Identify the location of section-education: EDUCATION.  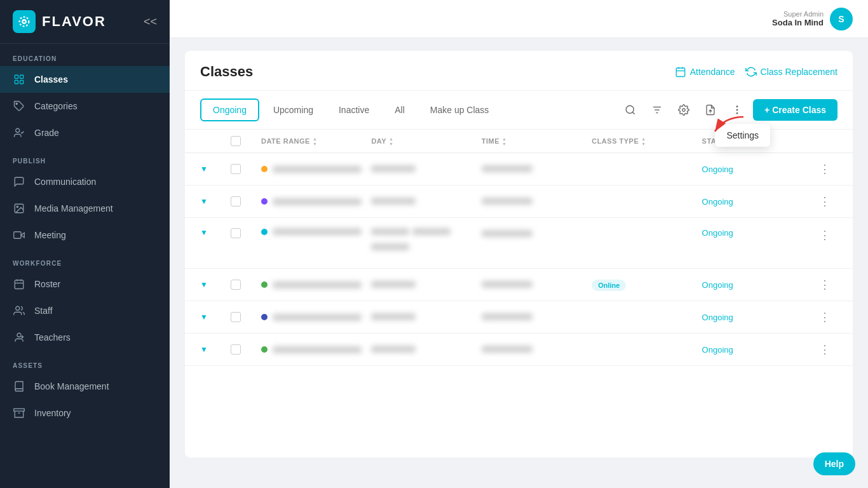
(85, 55).